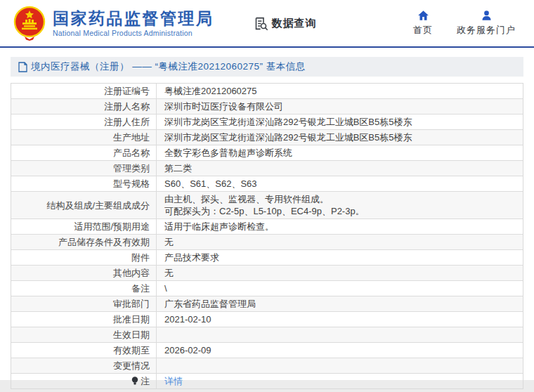  Describe the element at coordinates (340, 226) in the screenshot. I see `row-value: 适用于临床超声诊断检查。` at that location.